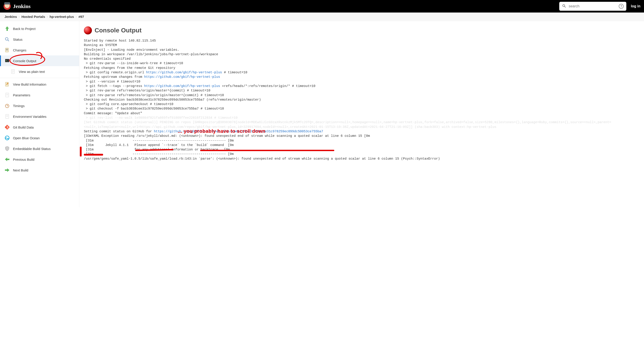  Describe the element at coordinates (40, 95) in the screenshot. I see `sidebar-item-parameters: Parameters` at that location.